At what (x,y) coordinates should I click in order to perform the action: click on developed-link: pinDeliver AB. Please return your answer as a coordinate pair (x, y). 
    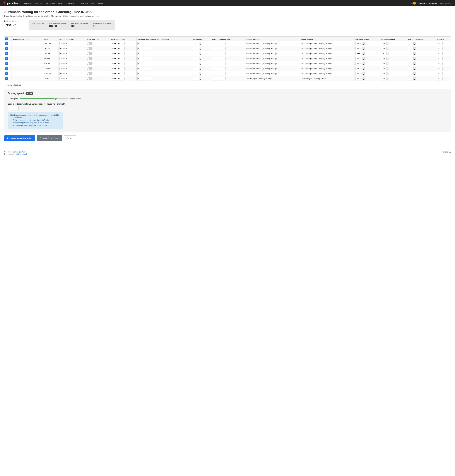
    Looking at the image, I should click on (21, 154).